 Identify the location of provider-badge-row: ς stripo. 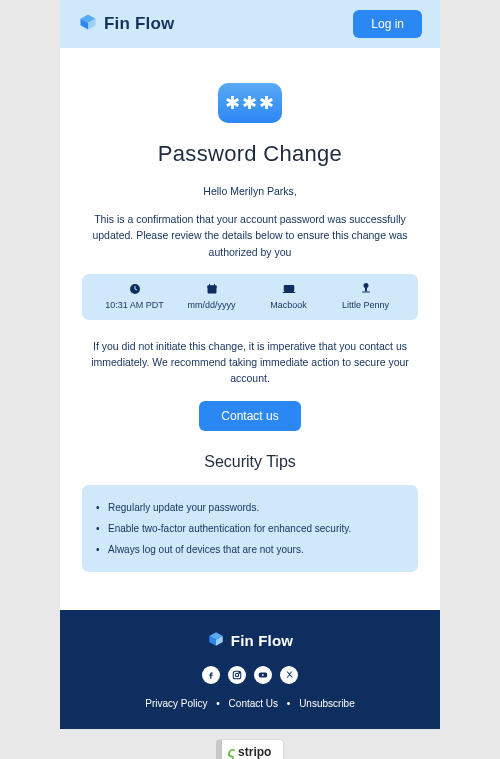
(250, 744).